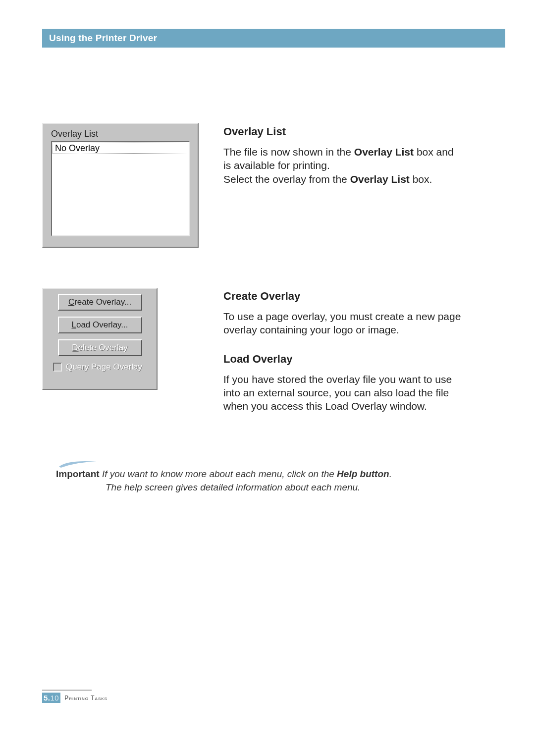  Describe the element at coordinates (52, 698) in the screenshot. I see `page-number-badge: 5.10` at that location.